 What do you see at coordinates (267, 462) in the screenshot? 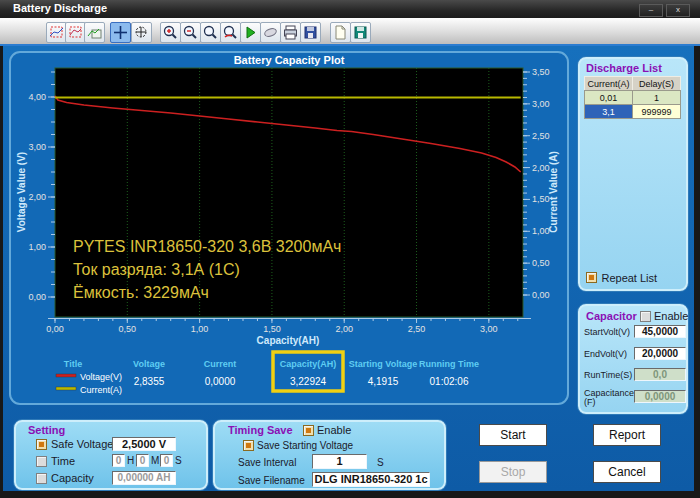
I see `save-interval-label: Save Interval` at bounding box center [267, 462].